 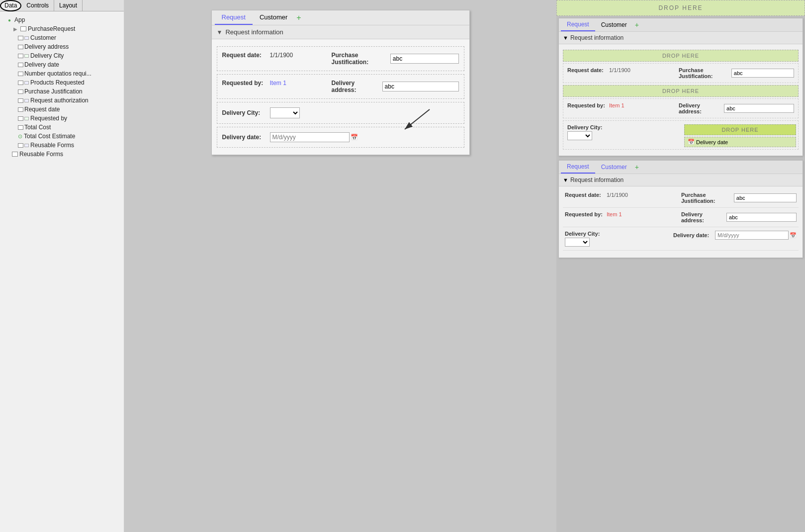 What do you see at coordinates (765, 198) in the screenshot?
I see `preview-bottom-purchase-justification-input` at bounding box center [765, 198].